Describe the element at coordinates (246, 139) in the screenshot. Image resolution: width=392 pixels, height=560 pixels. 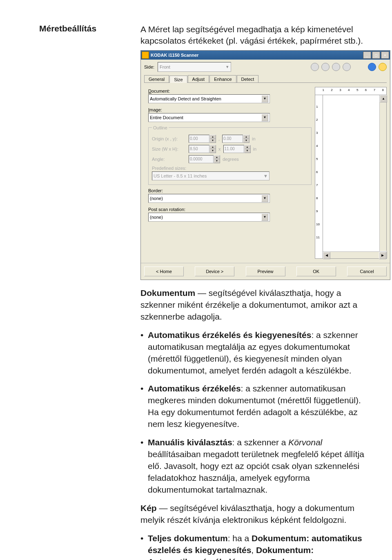
I see `origin-y-spinner: ▲▼` at that location.